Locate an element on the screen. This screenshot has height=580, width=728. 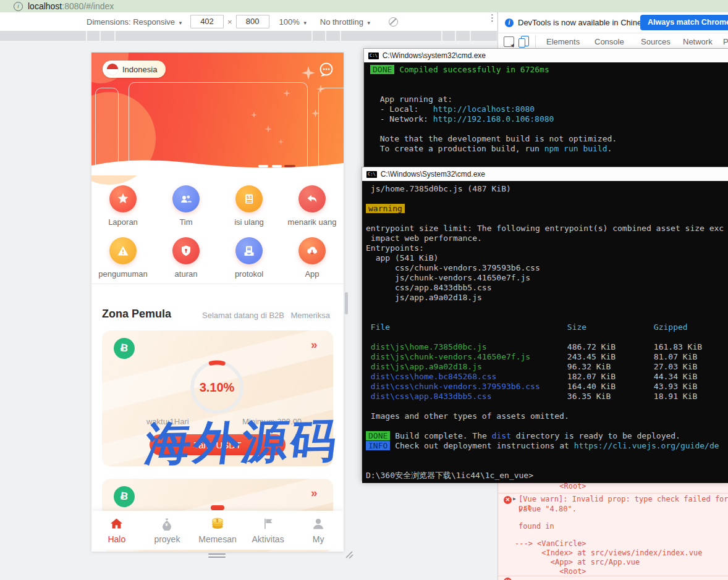
viewport-drag-handle is located at coordinates (217, 557).